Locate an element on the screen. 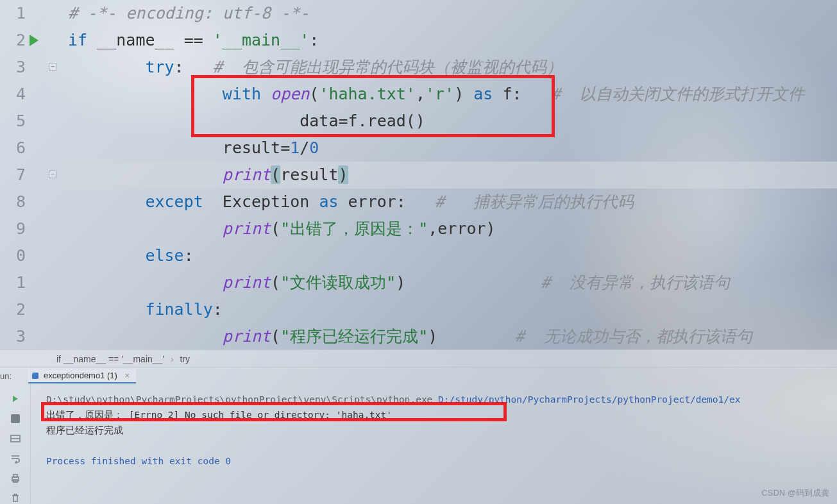 This screenshot has height=504, width=837. code-line: with open('haha.txt','r') as f: # 以自动关闭文… is located at coordinates (450, 94).